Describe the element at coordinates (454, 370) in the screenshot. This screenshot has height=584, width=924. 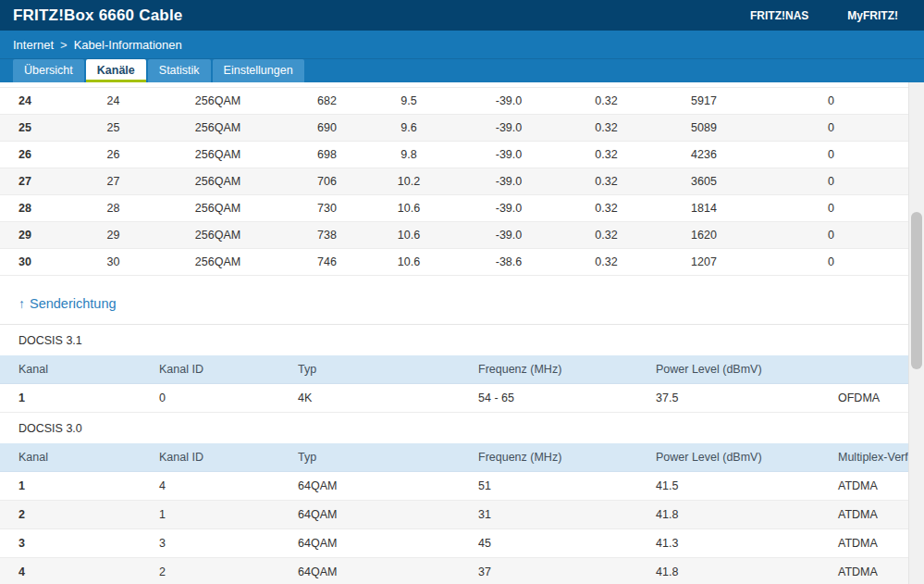
I see `table-header-row: Kanal Kanal ID Typ Frequenz (MHz) Power …` at that location.